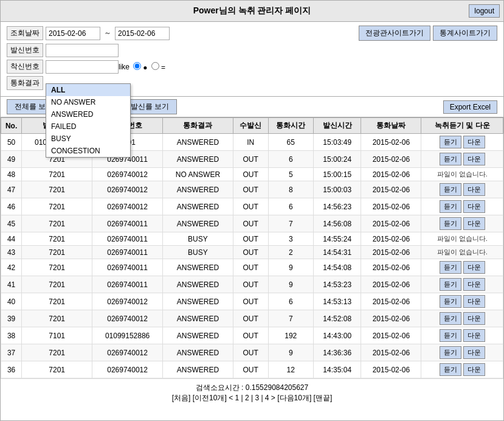 The width and height of the screenshot is (504, 421). What do you see at coordinates (124, 67) in the screenshot?
I see `like-text: like` at bounding box center [124, 67].